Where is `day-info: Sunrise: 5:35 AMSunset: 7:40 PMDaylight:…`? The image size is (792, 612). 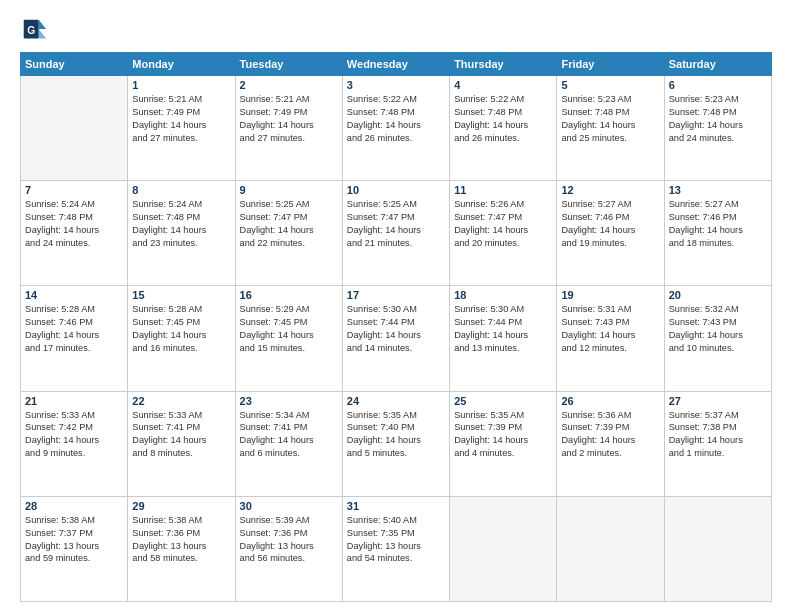 day-info: Sunrise: 5:35 AMSunset: 7:40 PMDaylight:… is located at coordinates (396, 435).